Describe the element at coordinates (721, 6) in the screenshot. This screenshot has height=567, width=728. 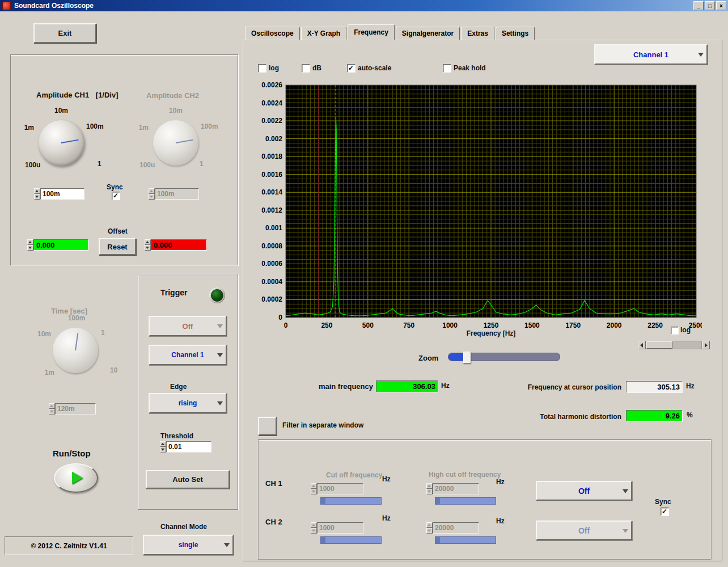
I see `close-button: ×` at that location.